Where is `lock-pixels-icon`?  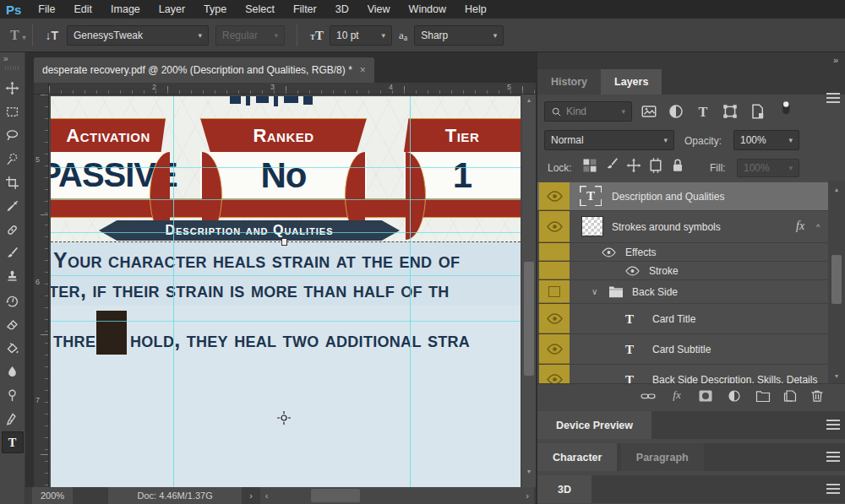
lock-pixels-icon is located at coordinates (613, 166).